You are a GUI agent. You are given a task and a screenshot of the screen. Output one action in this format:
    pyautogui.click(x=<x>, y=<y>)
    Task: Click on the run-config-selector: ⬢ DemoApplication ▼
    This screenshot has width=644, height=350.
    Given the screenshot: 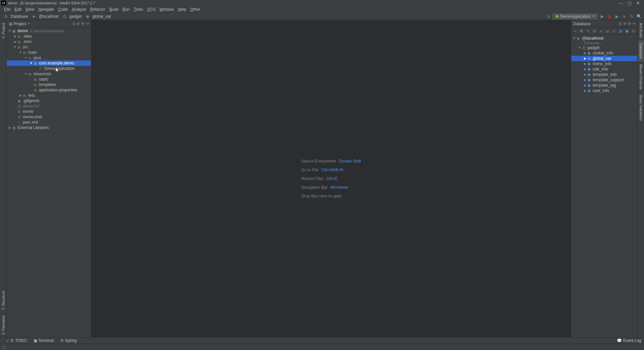 What is the action you would take?
    pyautogui.click(x=575, y=16)
    